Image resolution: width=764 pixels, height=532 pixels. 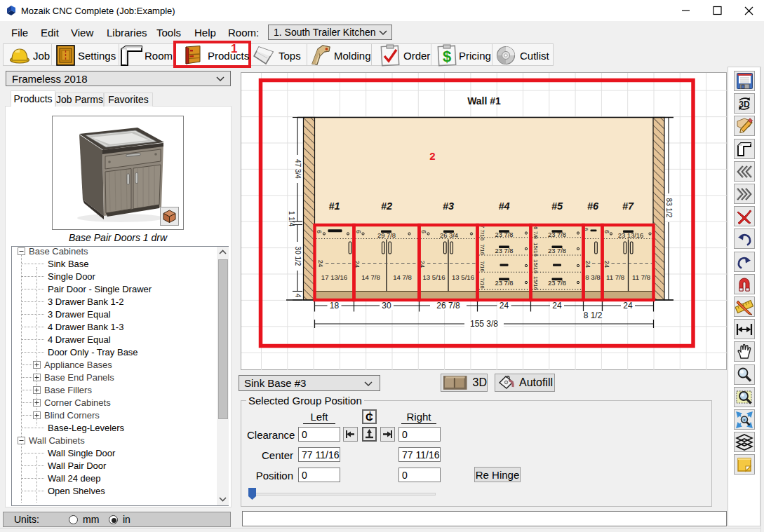 What do you see at coordinates (432, 156) in the screenshot?
I see `svg-text: 2` at bounding box center [432, 156].